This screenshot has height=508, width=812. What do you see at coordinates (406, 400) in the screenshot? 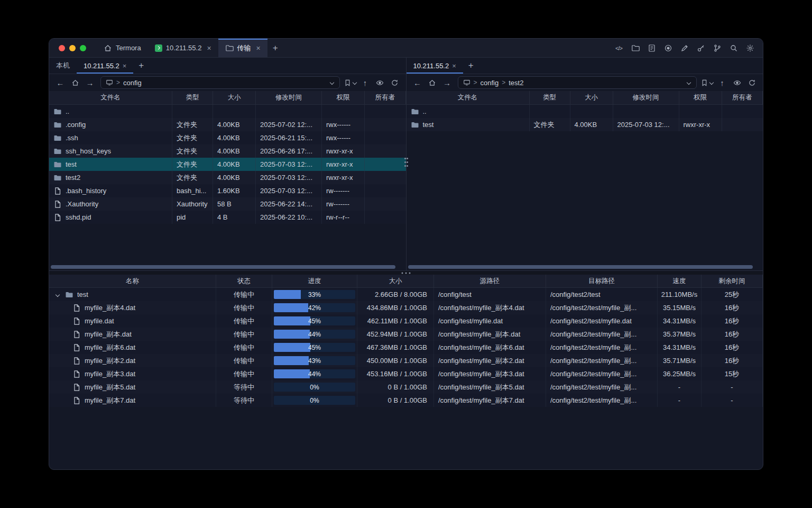
I see `transfer-row: myfile_副本7.dat 等待中 0% 0 B / 1.00GB /conf…` at bounding box center [406, 400].